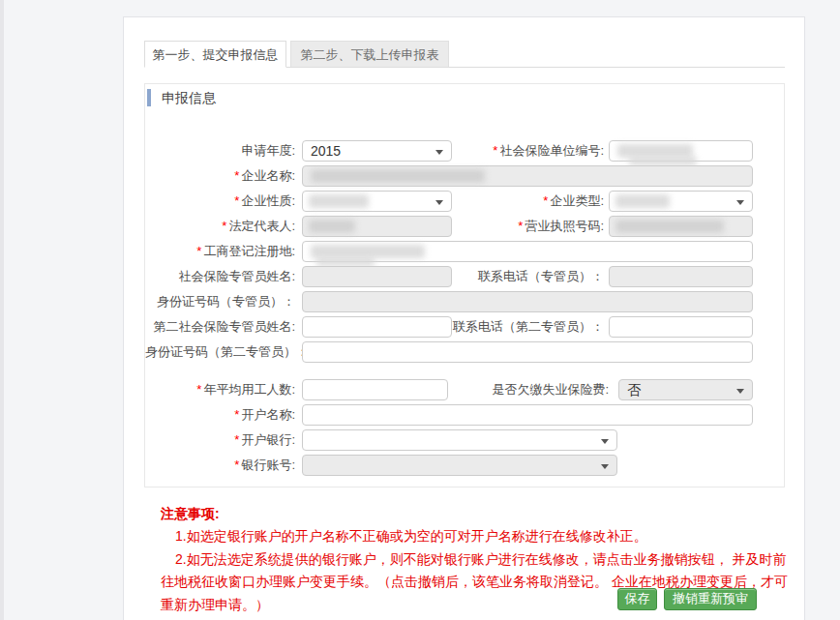 This screenshot has width=840, height=620. I want to click on owe-fee-select: 否, so click(685, 390).